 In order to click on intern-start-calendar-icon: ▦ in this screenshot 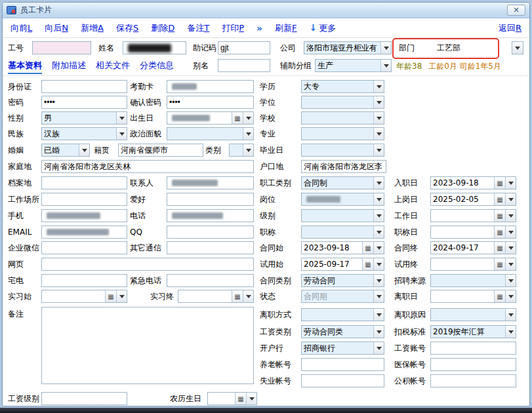, I will do `click(110, 296)`.